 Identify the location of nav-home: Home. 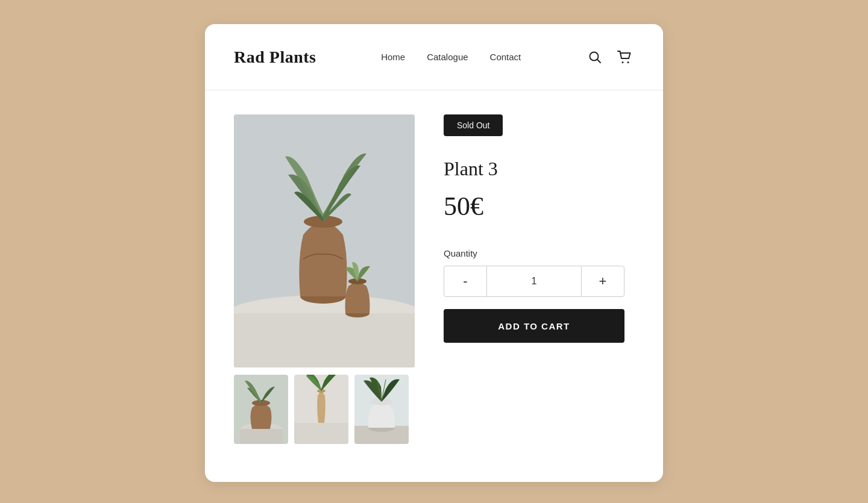
(393, 57).